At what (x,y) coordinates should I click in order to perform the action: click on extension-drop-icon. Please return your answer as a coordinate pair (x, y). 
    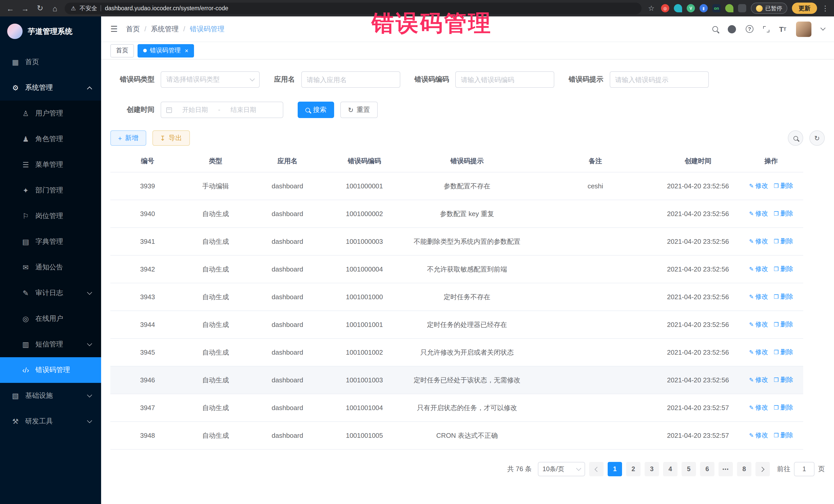
    Looking at the image, I should click on (678, 8).